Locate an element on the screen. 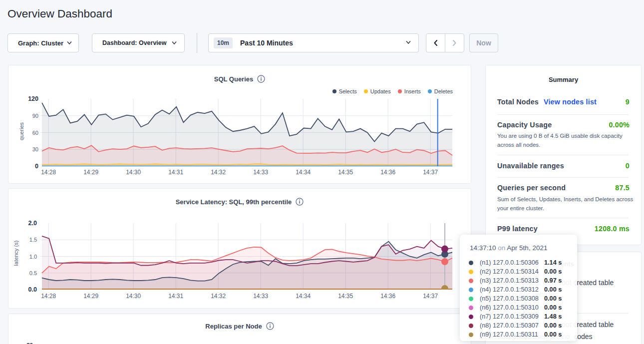 Image resolution: width=644 pixels, height=344 pixels. svg-text: 1.5 is located at coordinates (33, 240).